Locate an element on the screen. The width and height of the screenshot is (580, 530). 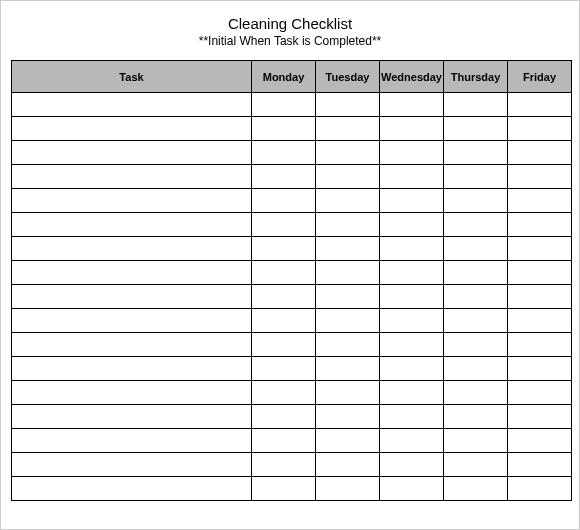
col-header-tuesday: Tuesday is located at coordinates (348, 77).